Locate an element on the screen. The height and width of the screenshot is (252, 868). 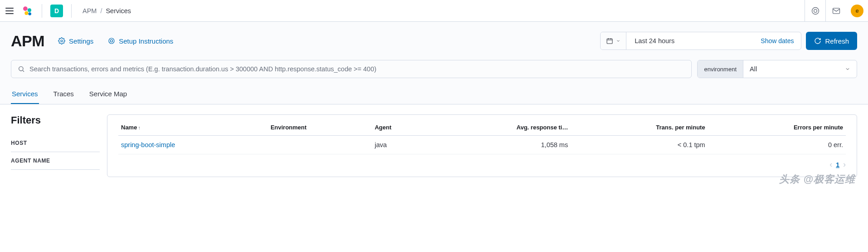
user-avatar: e is located at coordinates (857, 11).